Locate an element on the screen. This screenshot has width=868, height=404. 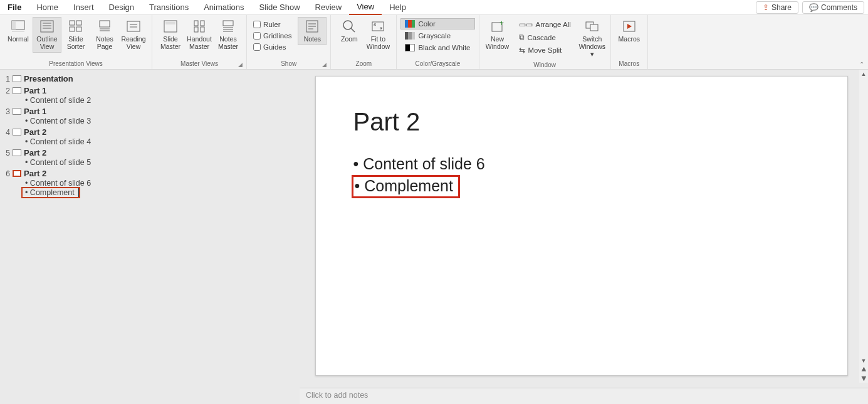
slide-bullet: • Content of slide 6 is located at coordinates (582, 164).